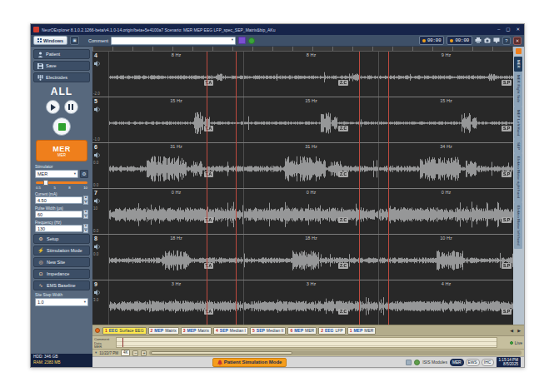 The width and height of the screenshot is (554, 392). Describe the element at coordinates (447, 303) in the screenshot. I see `waveform-panel: 4 Hz S.P` at that location.